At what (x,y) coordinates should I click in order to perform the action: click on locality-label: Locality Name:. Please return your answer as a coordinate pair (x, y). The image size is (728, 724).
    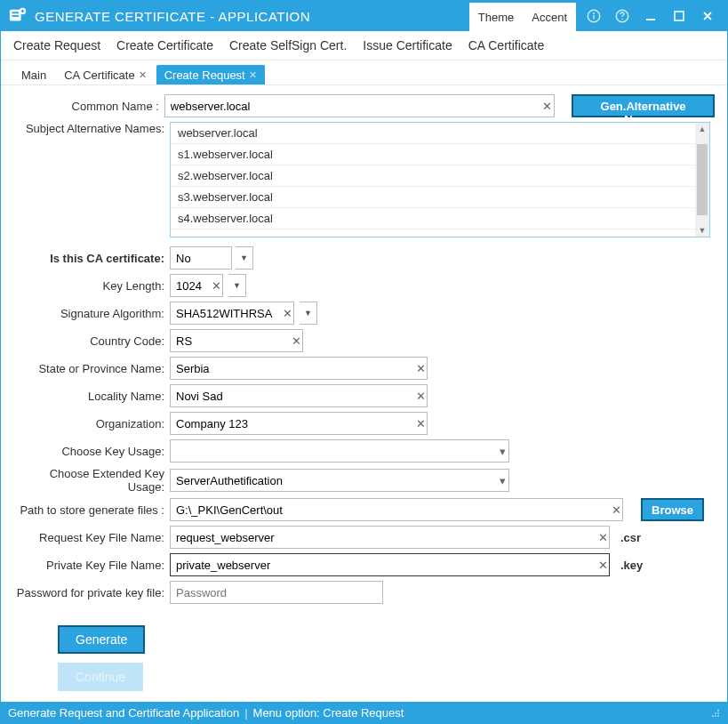
    Looking at the image, I should click on (92, 397).